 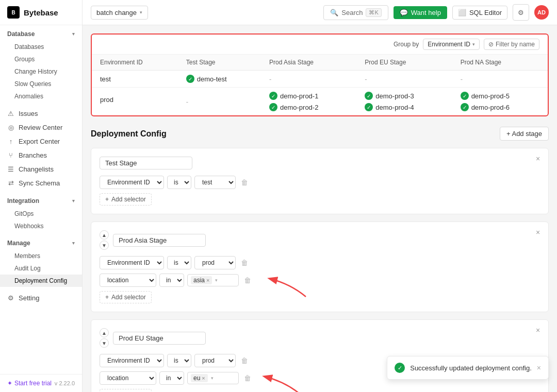 What do you see at coordinates (512, 44) in the screenshot?
I see `filter-button: ⊘ Filter by name` at bounding box center [512, 44].